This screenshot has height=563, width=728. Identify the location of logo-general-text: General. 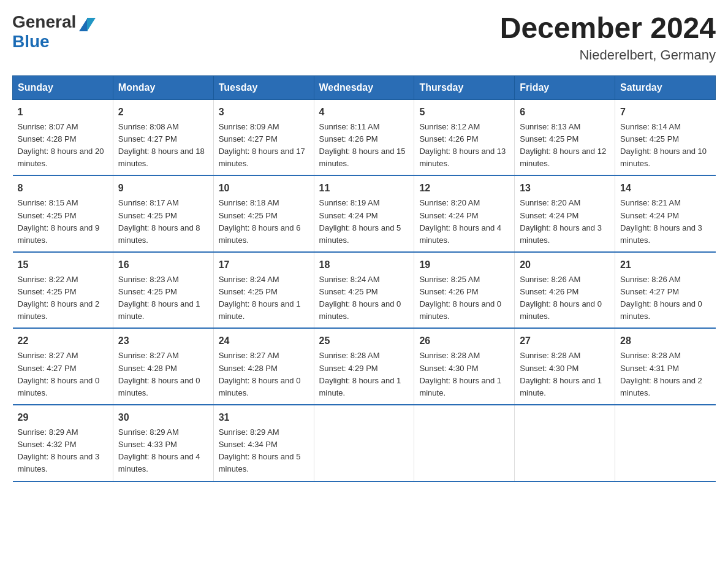
(44, 22).